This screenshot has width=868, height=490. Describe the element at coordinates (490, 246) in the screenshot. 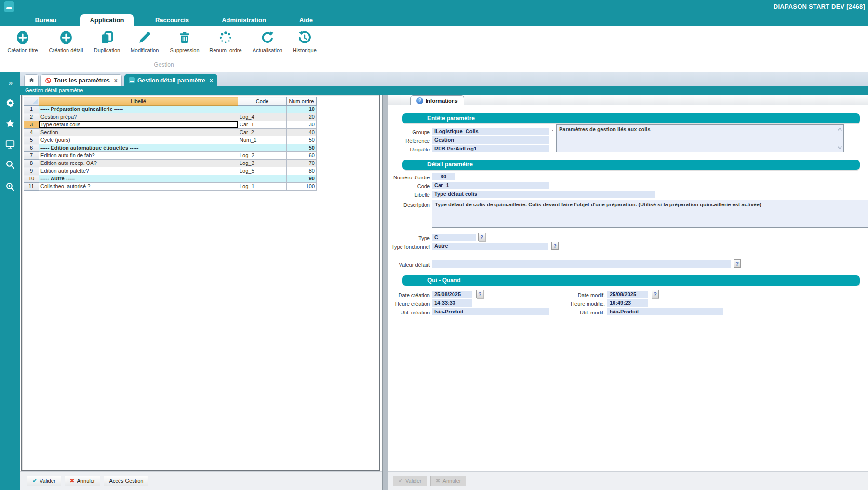

I see `type-fonctionnel-field: Autre` at that location.